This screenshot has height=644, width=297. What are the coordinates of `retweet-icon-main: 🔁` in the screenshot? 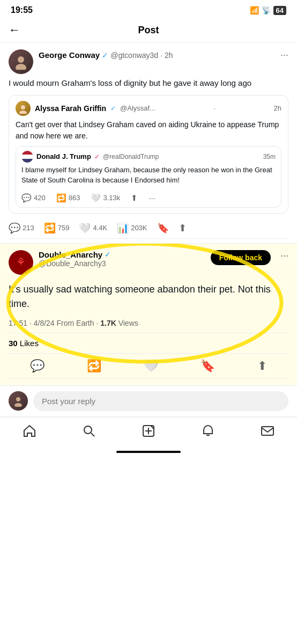 It's located at (50, 228).